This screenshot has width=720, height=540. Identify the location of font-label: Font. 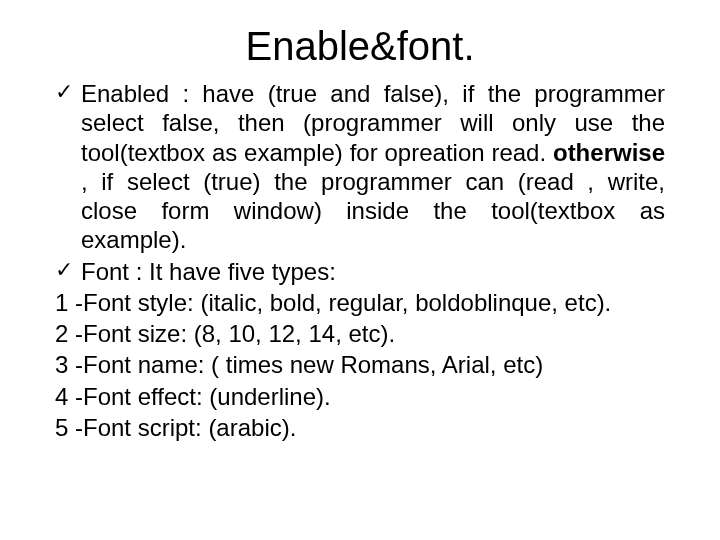
(105, 272).